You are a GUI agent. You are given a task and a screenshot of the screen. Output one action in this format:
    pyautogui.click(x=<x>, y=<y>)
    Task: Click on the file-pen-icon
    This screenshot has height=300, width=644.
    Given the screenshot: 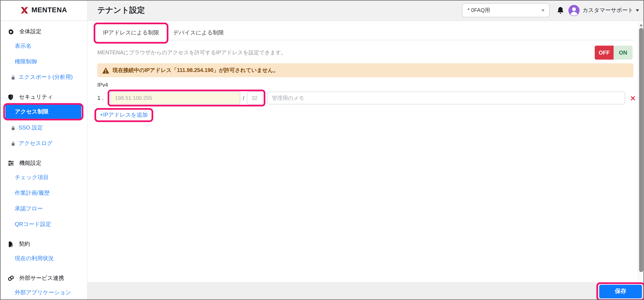 What is the action you would take?
    pyautogui.click(x=11, y=244)
    